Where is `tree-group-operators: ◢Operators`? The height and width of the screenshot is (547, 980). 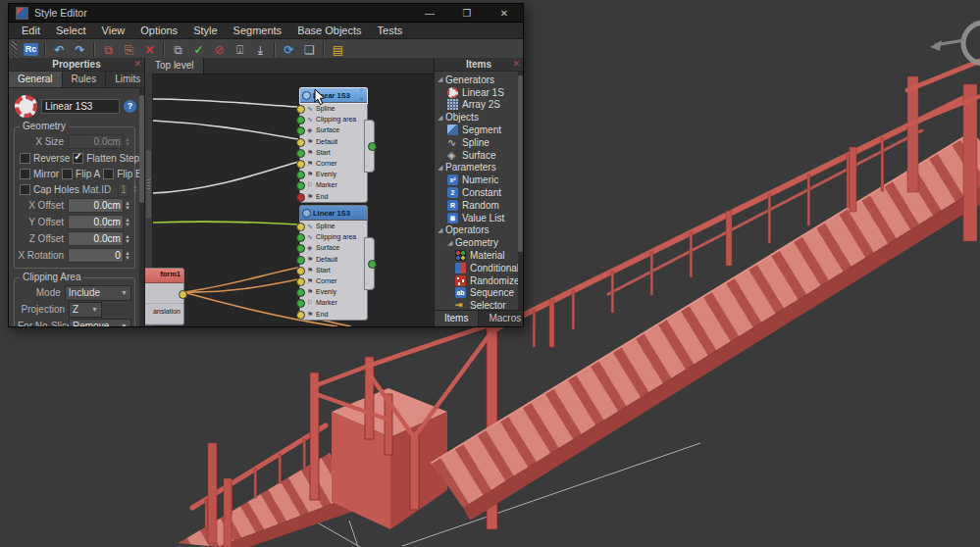
tree-group-operators: ◢Operators is located at coordinates (481, 231).